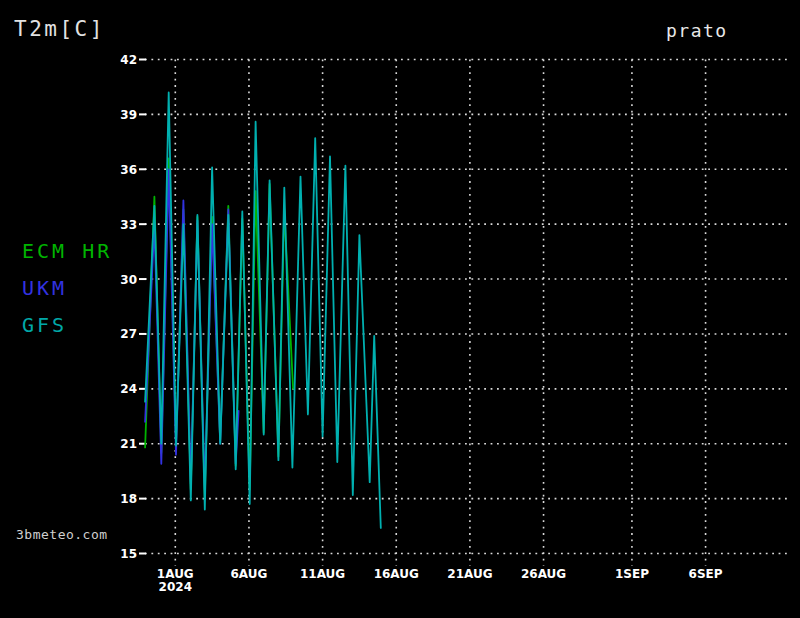  Describe the element at coordinates (176, 574) in the screenshot. I see `x-tick-label: 1AUG` at that location.